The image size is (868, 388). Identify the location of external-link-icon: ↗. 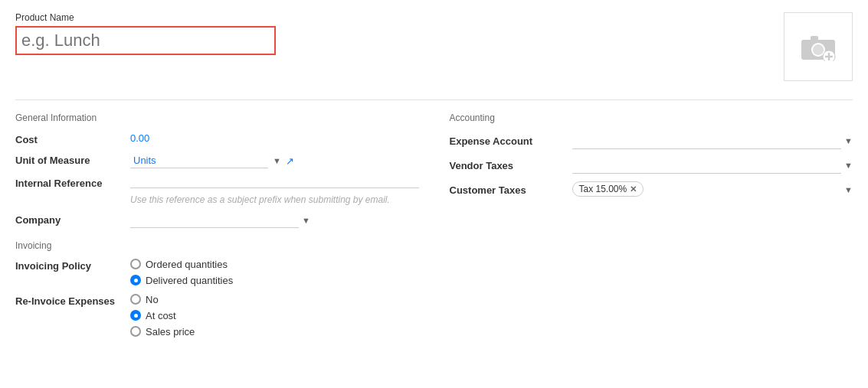
(290, 161).